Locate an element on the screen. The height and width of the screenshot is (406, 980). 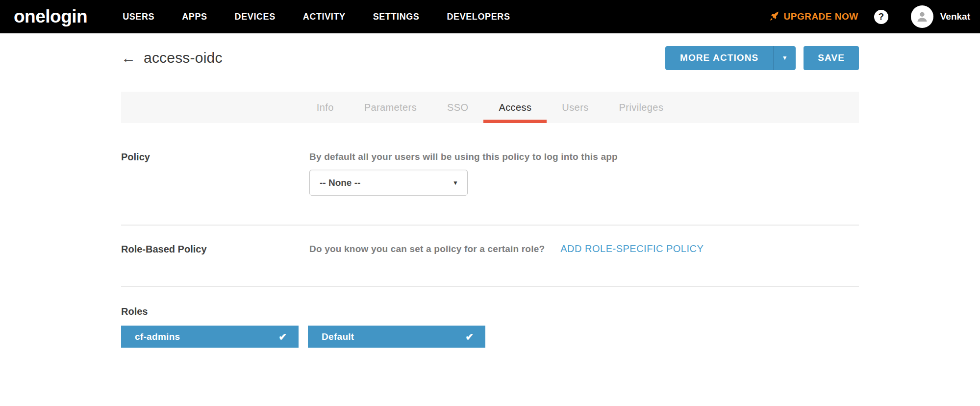
role-chip-default: Default ✔ is located at coordinates (397, 336).